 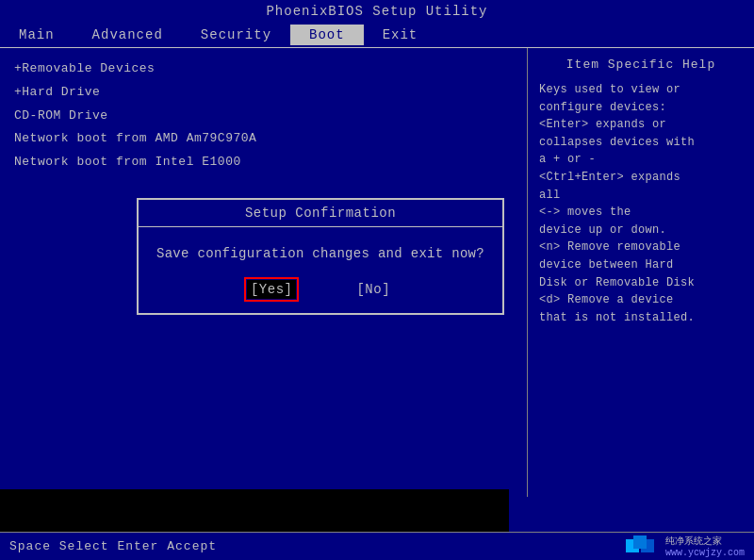 What do you see at coordinates (377, 11) in the screenshot?
I see `app-title: PhoenixBIOS Setup Utility` at bounding box center [377, 11].